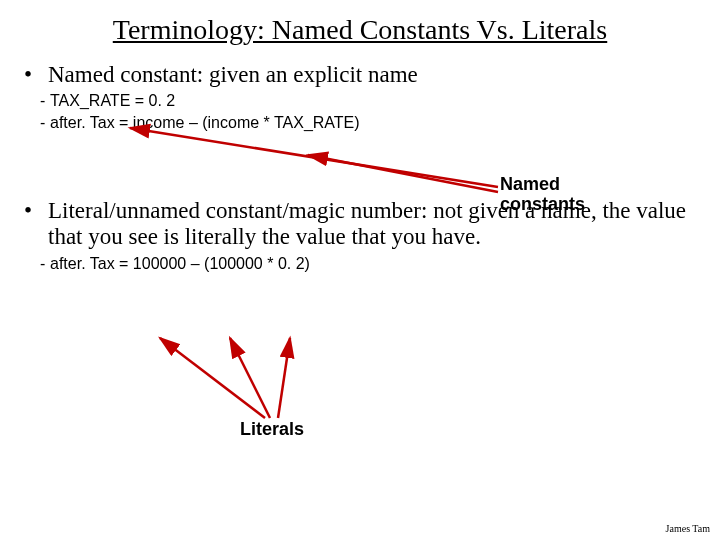 The image size is (720, 540). What do you see at coordinates (360, 224) in the screenshot?
I see `section2-heading: • Literal/unnamed constant/magic number:…` at bounding box center [360, 224].